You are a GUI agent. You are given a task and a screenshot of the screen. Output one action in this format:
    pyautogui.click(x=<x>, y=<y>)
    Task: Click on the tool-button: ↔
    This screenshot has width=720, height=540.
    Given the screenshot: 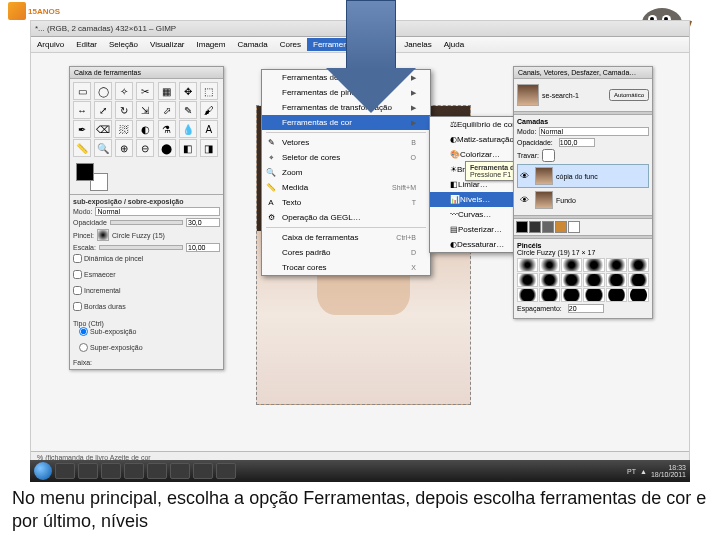 What is the action you would take?
    pyautogui.click(x=82, y=110)
    